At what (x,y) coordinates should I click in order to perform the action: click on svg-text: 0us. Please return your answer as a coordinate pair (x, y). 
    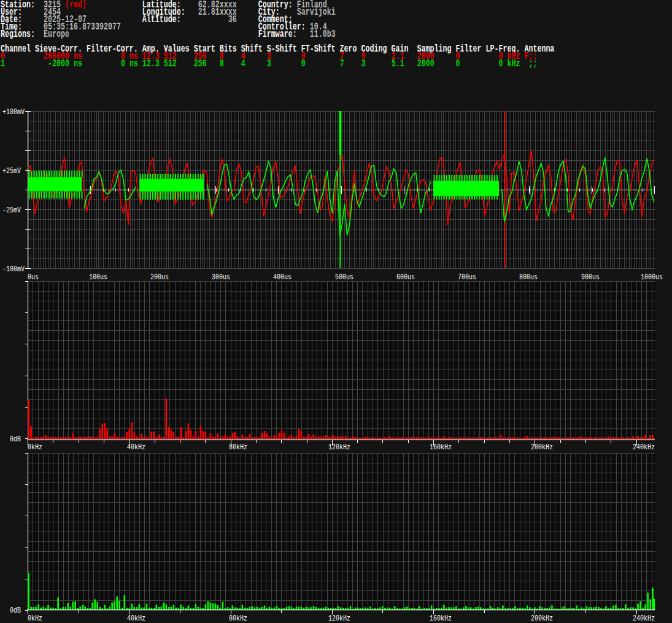
    Looking at the image, I should click on (33, 277).